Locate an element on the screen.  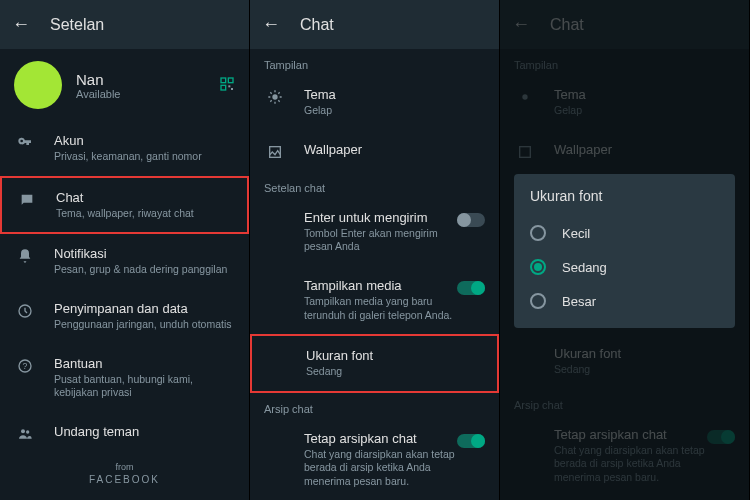
section-chat: Setelan chat is located at coordinates (374, 185).